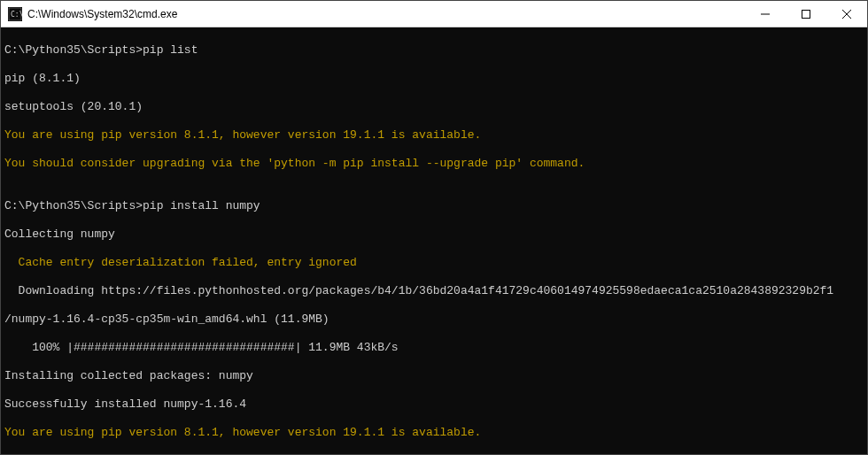 This screenshot has height=455, width=868. I want to click on line-success-numpy: Successfully installed numpy-1.16.4, so click(434, 405).